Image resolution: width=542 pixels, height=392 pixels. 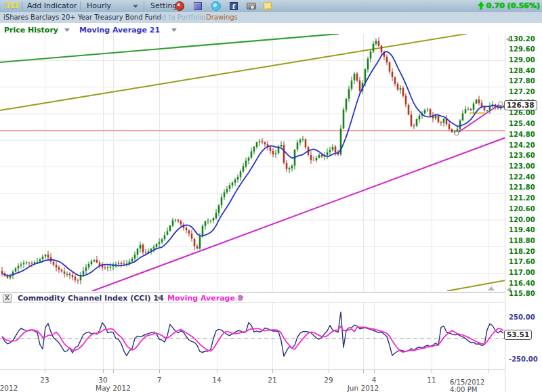 I want to click on price-axis-label: 123.60, so click(x=525, y=156).